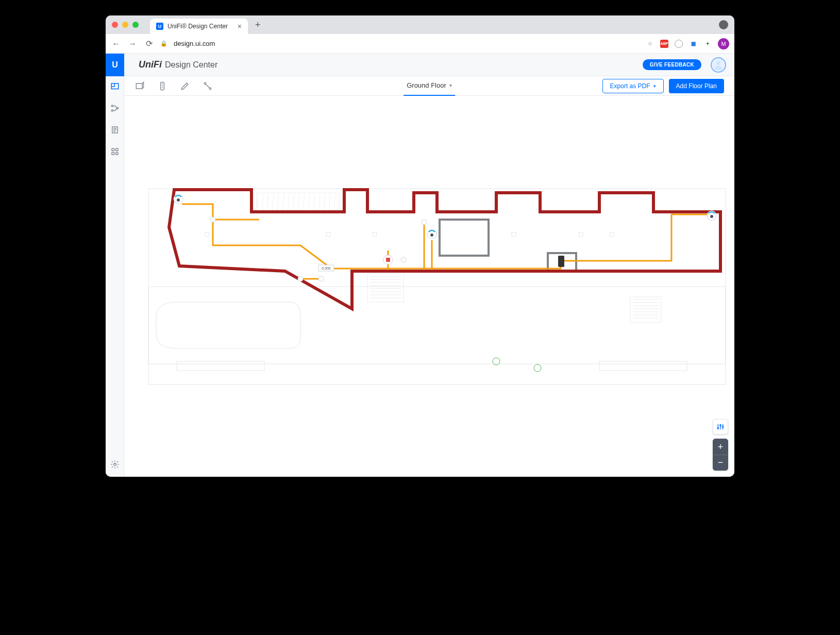 The image size is (840, 635). I want to click on extension-icon, so click(679, 44).